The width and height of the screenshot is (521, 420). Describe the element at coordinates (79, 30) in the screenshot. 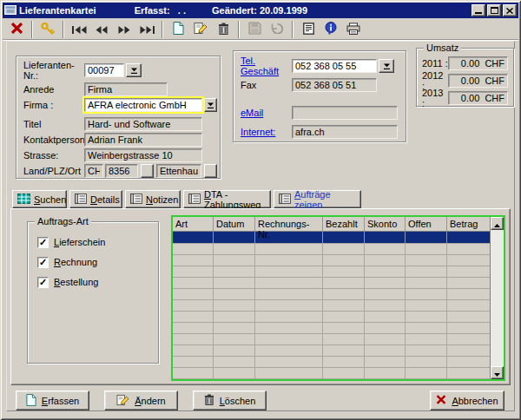

I see `first-record-button` at that location.